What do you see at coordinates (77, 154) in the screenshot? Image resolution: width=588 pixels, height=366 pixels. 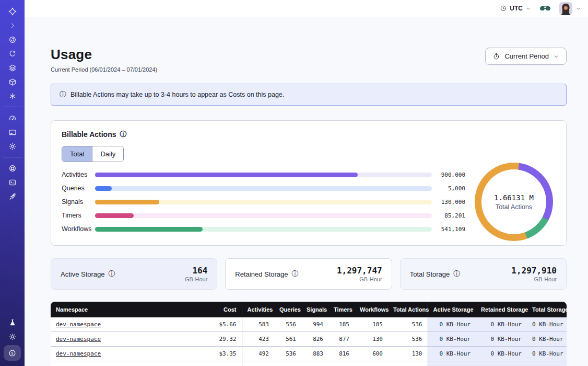 I see `tab-total: Total` at bounding box center [77, 154].